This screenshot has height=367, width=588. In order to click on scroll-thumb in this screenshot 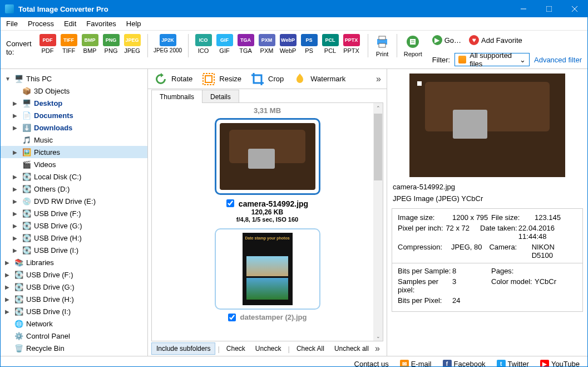, I will do `click(378, 147)`.